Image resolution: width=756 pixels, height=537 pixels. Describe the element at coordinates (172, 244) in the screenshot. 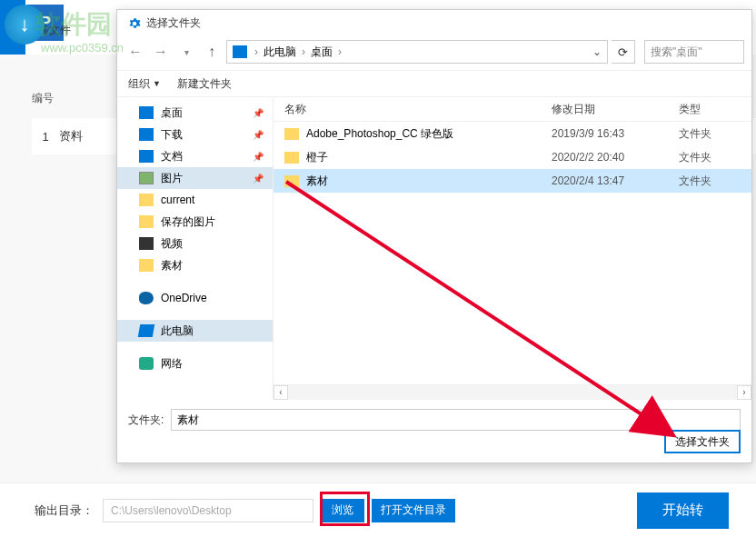

I see `nav-item-label: 视频` at that location.